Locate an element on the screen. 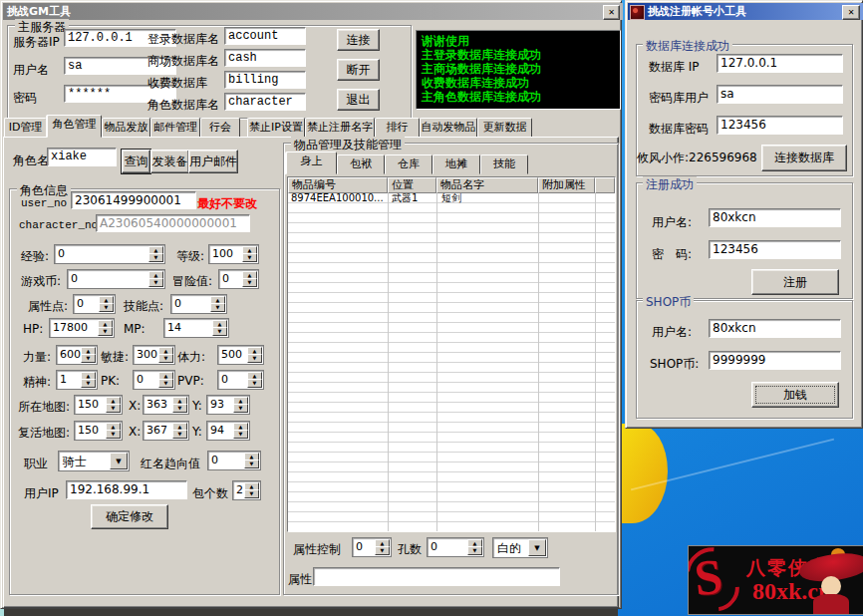 The image size is (863, 616). job-dropdown: 骑士 is located at coordinates (94, 461).